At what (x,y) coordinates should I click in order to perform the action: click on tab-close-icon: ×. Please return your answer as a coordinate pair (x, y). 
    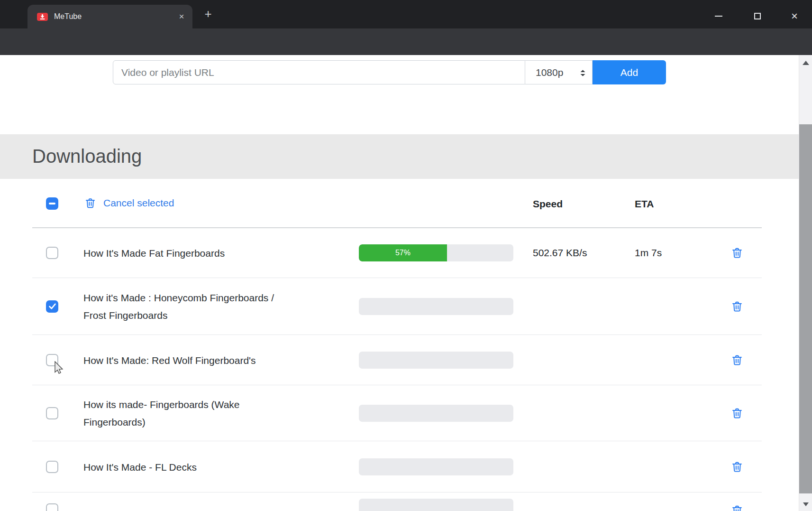
    Looking at the image, I should click on (182, 17).